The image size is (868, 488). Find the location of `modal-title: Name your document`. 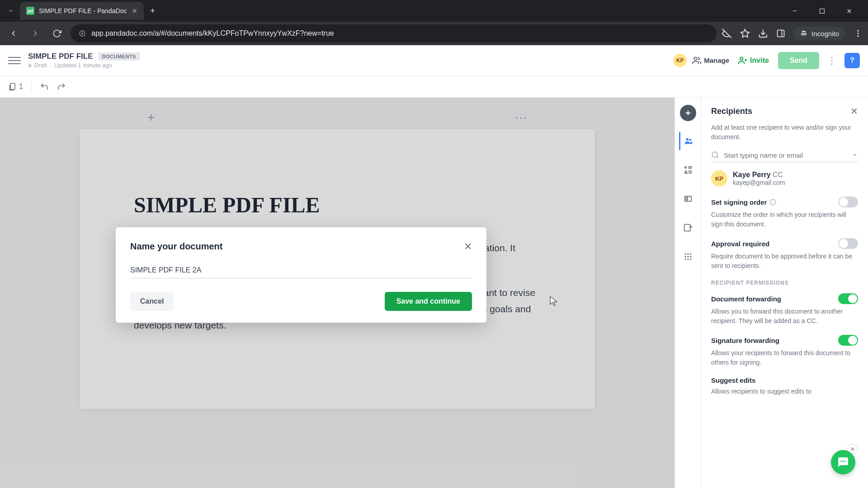

modal-title: Name your document is located at coordinates (176, 247).